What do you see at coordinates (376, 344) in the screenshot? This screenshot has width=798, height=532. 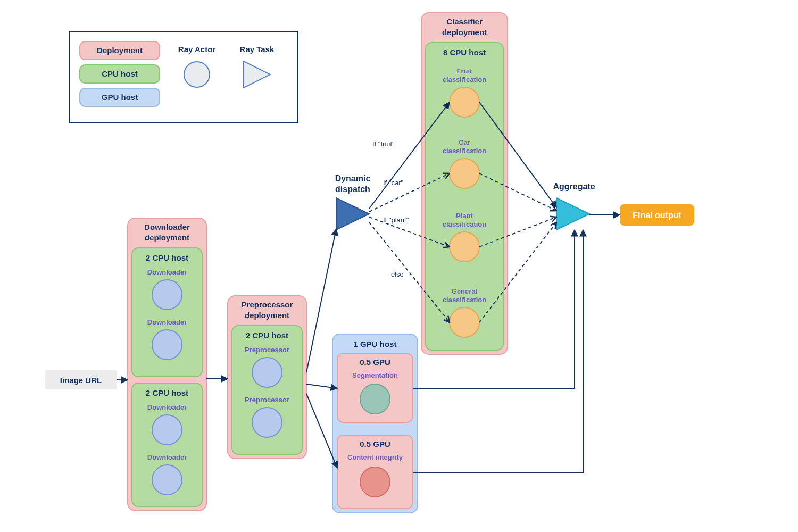 I see `gpu-host-label: 1 GPU host` at bounding box center [376, 344].